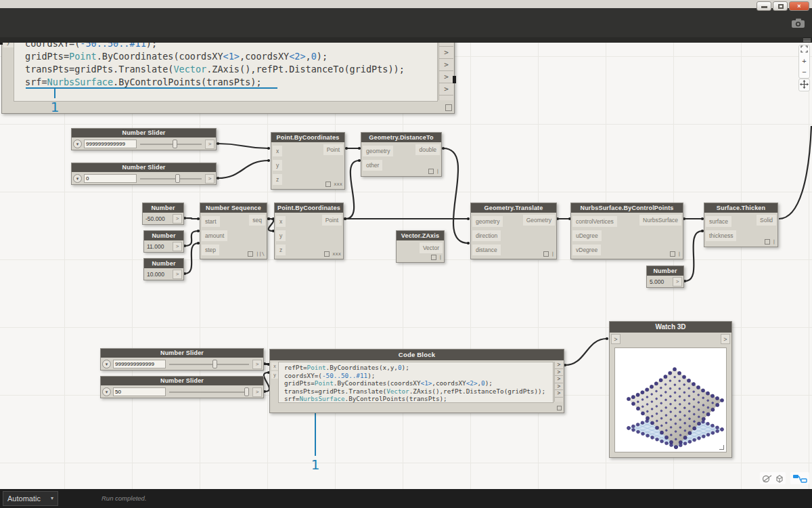  I want to click on node-number-num4: Number5.000>, so click(665, 276).